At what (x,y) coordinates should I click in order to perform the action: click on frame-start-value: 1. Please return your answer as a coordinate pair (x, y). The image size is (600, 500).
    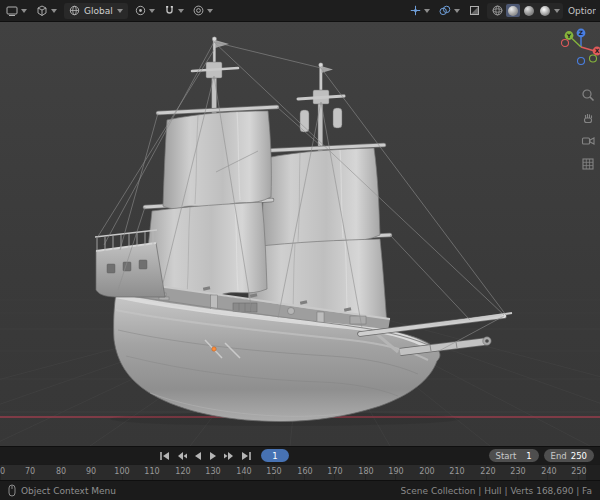
    Looking at the image, I should click on (528, 456).